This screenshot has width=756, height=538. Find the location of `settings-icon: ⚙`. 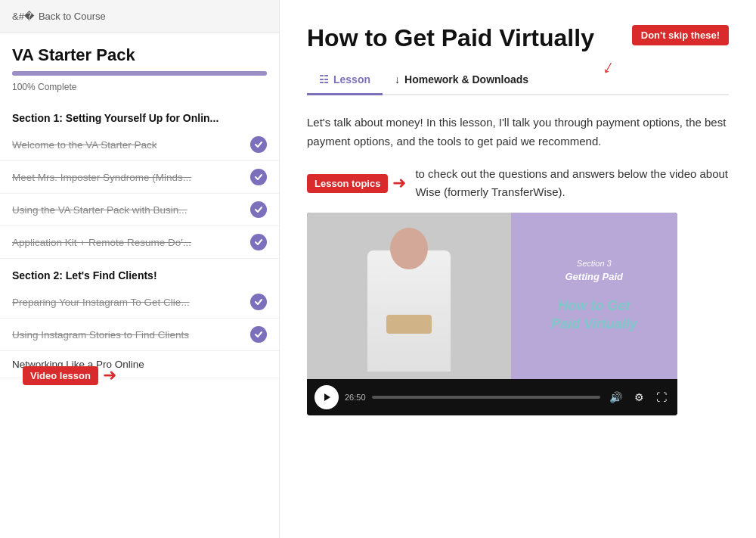

settings-icon: ⚙ is located at coordinates (640, 397).